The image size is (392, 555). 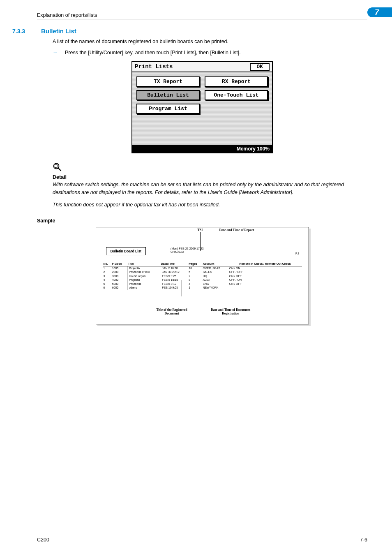 I want to click on lcd-screenshot: Print Lists OK TX Report RX Report Bulle…, so click(x=202, y=107).